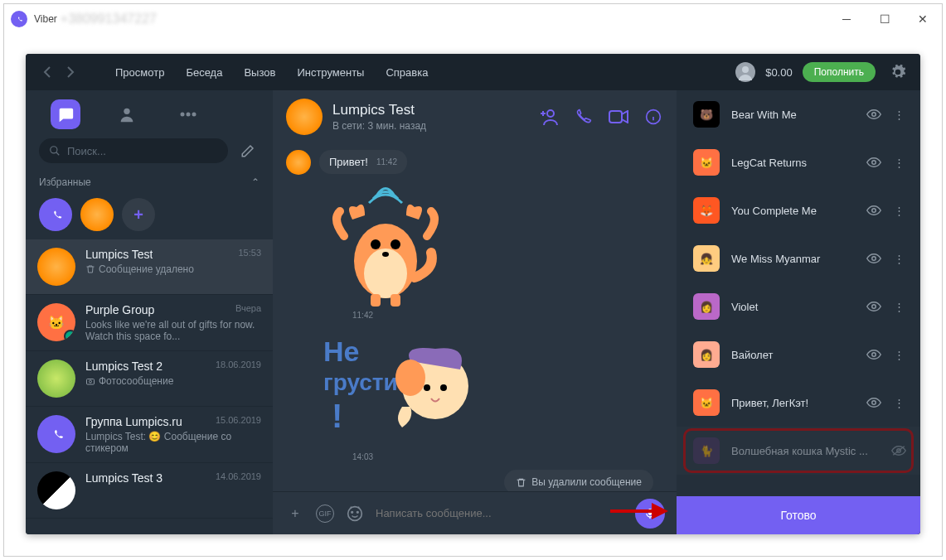 This screenshot has width=946, height=560. I want to click on add-contact-button, so click(549, 117).